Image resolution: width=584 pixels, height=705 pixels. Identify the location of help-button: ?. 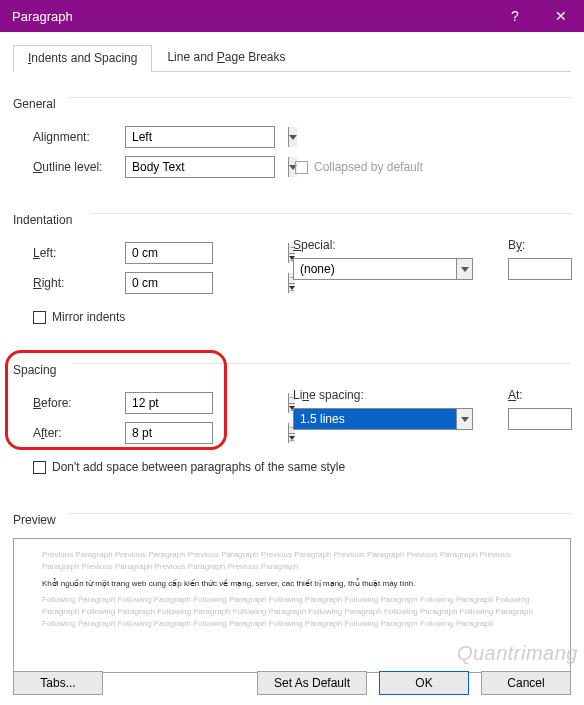
(515, 16).